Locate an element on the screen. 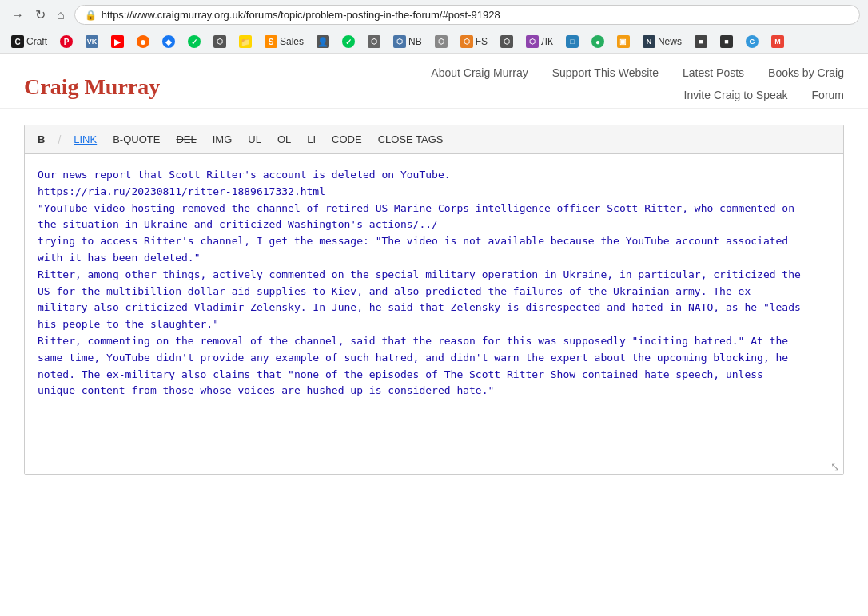 The height and width of the screenshot is (616, 868). check-icon: ✓ is located at coordinates (194, 42).